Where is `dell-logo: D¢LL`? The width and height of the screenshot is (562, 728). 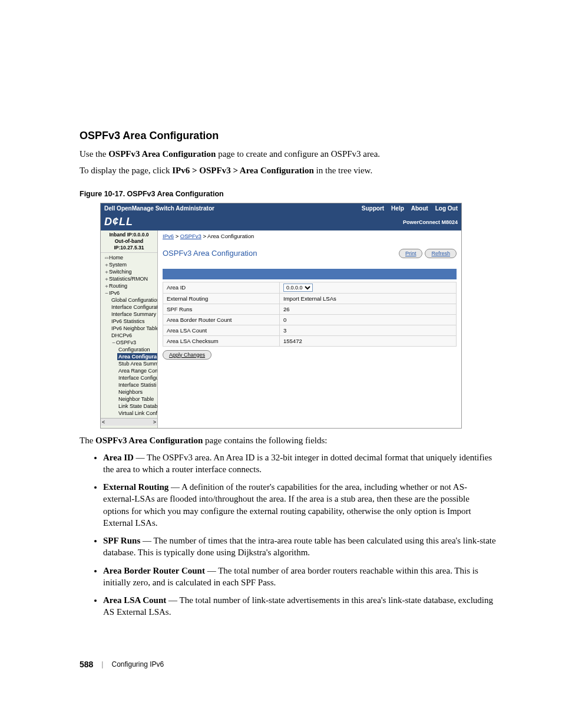 dell-logo: D¢LL is located at coordinates (119, 222).